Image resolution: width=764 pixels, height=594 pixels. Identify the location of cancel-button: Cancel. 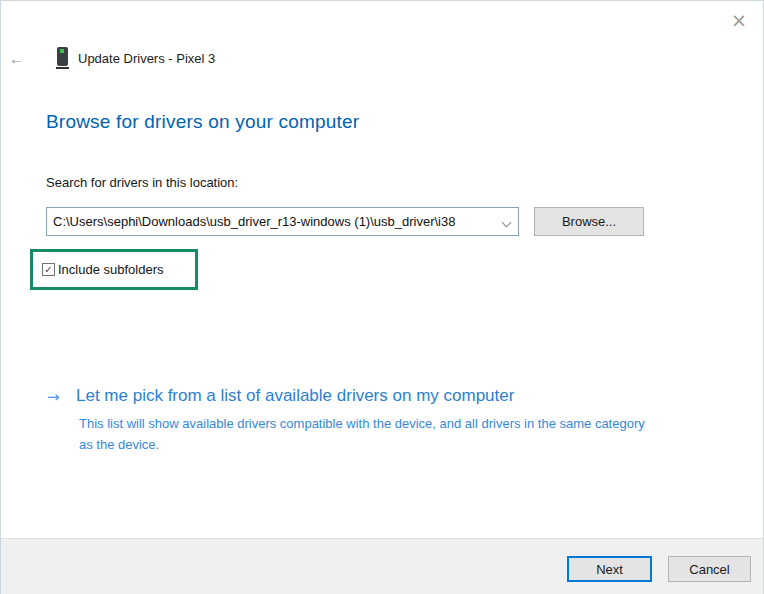
(710, 569).